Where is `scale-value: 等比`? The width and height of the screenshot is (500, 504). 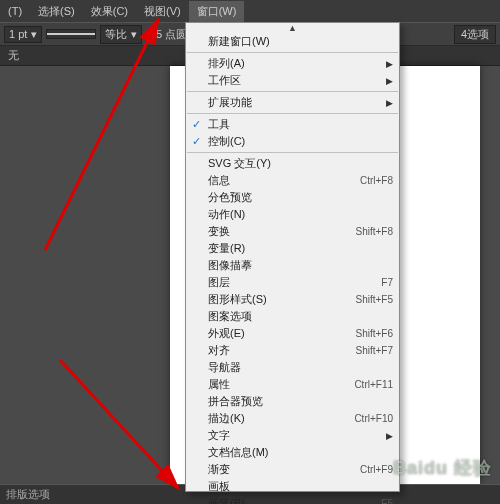 scale-value: 等比 is located at coordinates (116, 34).